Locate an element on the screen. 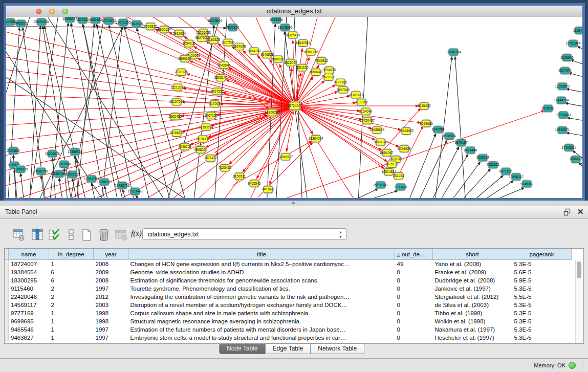  graph-node: 7663822 is located at coordinates (150, 27).